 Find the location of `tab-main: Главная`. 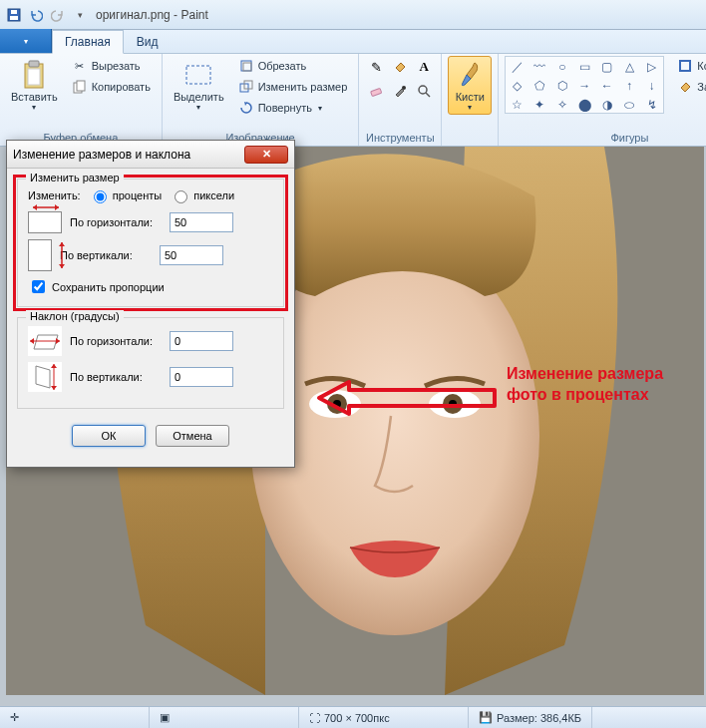

tab-main: Главная is located at coordinates (88, 42).